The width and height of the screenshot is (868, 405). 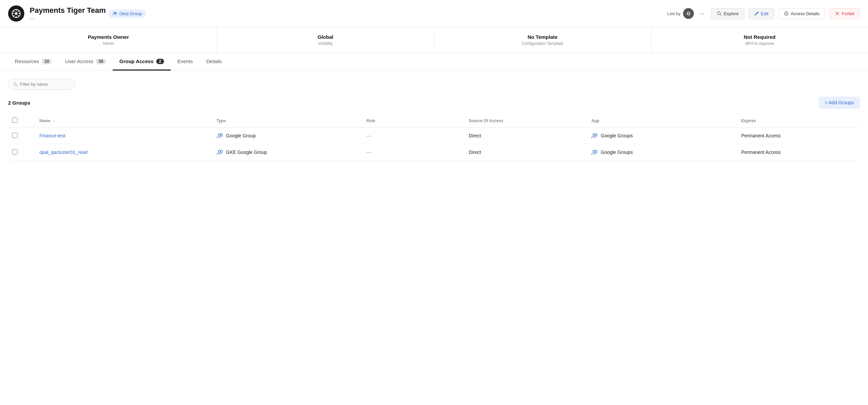 What do you see at coordinates (15, 120) in the screenshot?
I see `select-all-checkbox` at bounding box center [15, 120].